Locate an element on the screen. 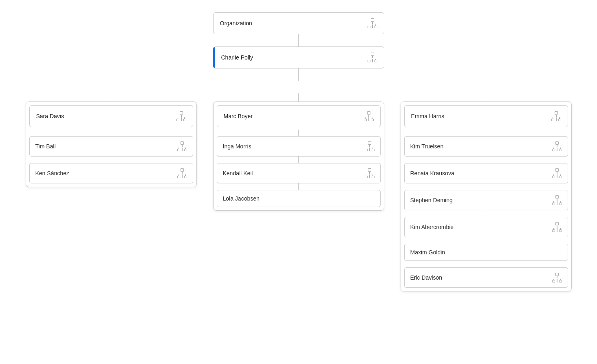 Image resolution: width=597 pixels, height=364 pixels. tim-ball-entry: Tim Ball is located at coordinates (111, 143).